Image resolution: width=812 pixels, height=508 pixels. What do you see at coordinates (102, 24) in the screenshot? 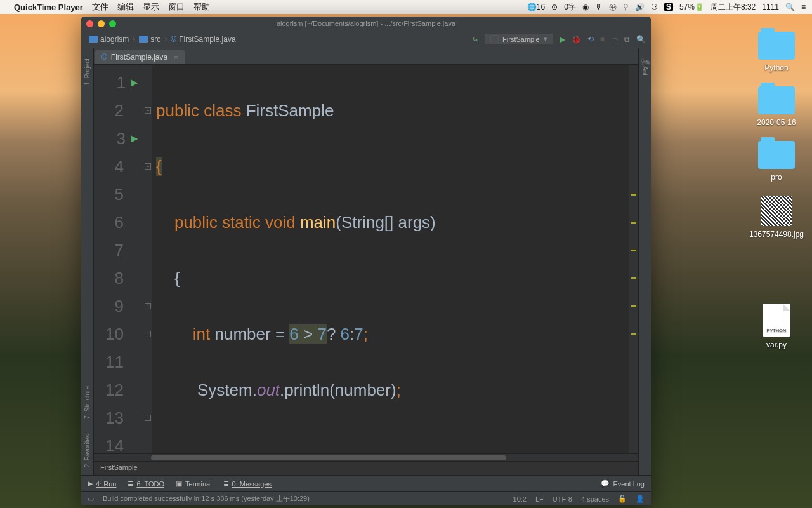
I see `traffic-lights` at bounding box center [102, 24].